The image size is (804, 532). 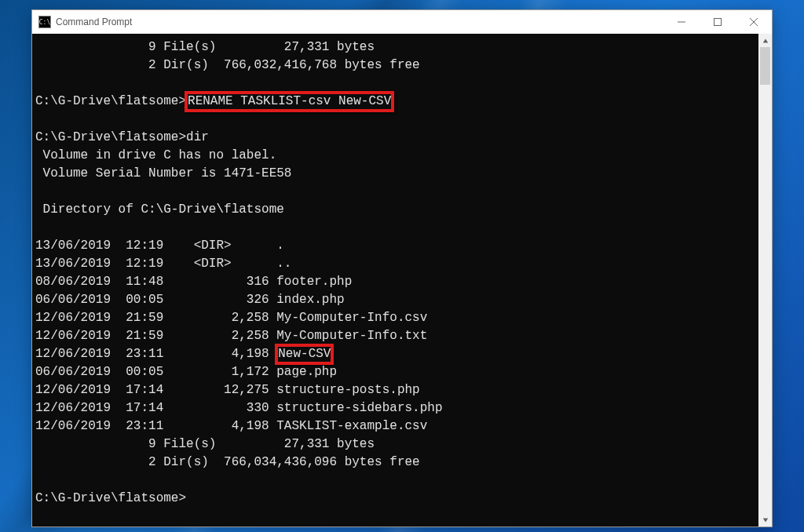 I want to click on file-name: ., so click(x=280, y=246).